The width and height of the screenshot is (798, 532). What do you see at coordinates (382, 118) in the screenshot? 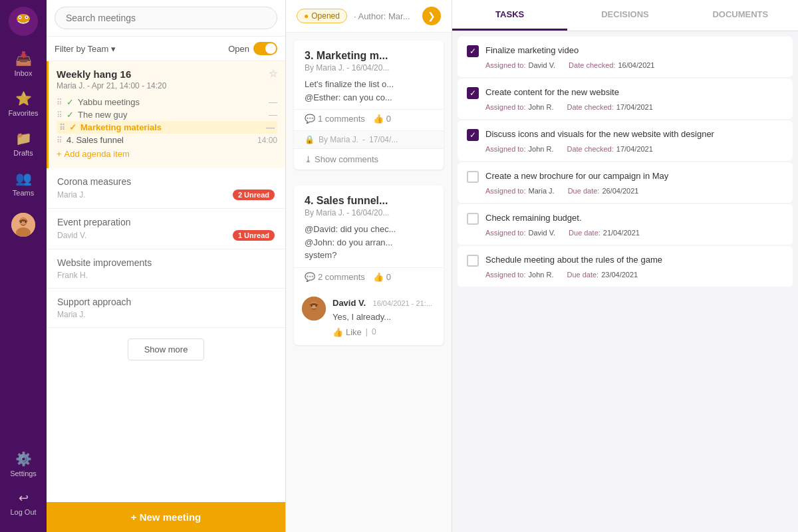
I see `like-button: 👍 0` at bounding box center [382, 118].